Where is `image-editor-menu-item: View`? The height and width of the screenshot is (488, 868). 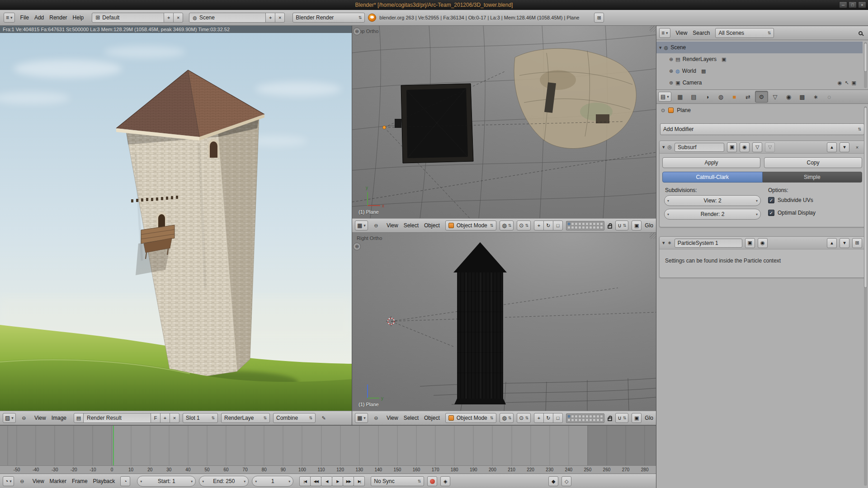
image-editor-menu-item: View is located at coordinates (40, 418).